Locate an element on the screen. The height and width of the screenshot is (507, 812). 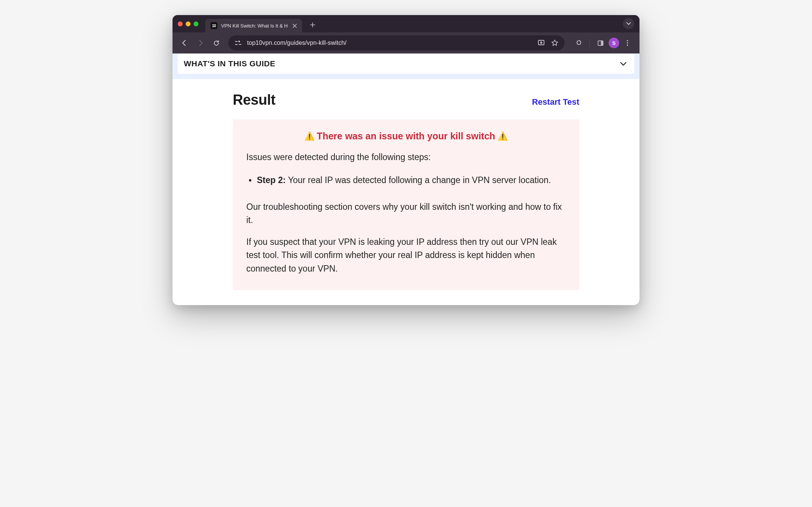
menu-button is located at coordinates (627, 43).